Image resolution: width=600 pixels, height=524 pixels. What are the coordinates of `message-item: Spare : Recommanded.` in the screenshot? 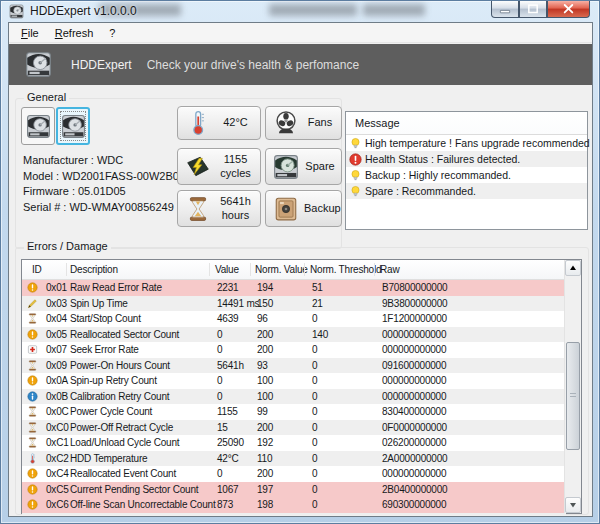 It's located at (466, 191).